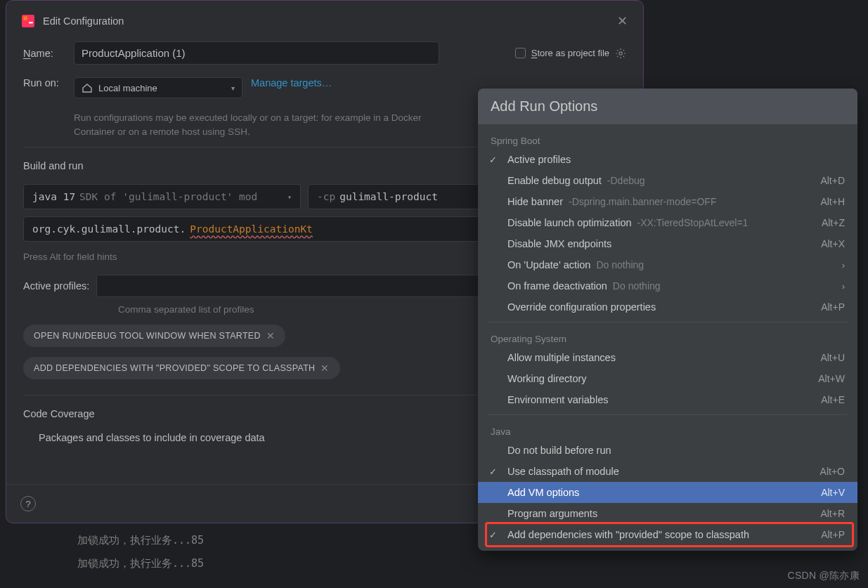 The width and height of the screenshot is (868, 588). I want to click on menu-item-shortcut: Alt+H, so click(832, 202).